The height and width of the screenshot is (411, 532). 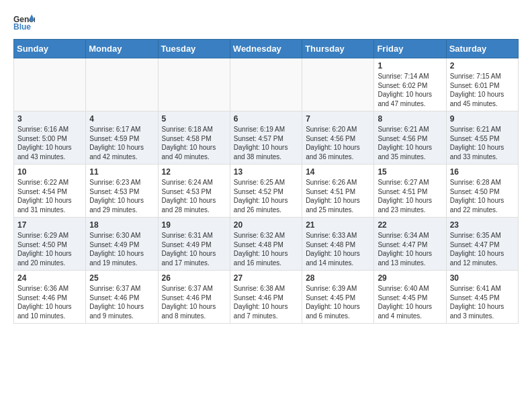 I want to click on day-number: 21, so click(x=338, y=225).